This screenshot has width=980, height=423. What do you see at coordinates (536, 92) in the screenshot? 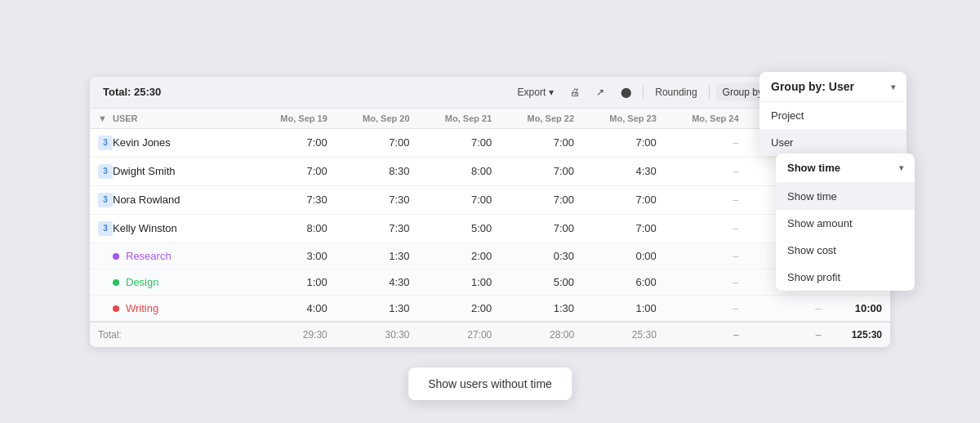
I see `export-button: Export ▾` at bounding box center [536, 92].